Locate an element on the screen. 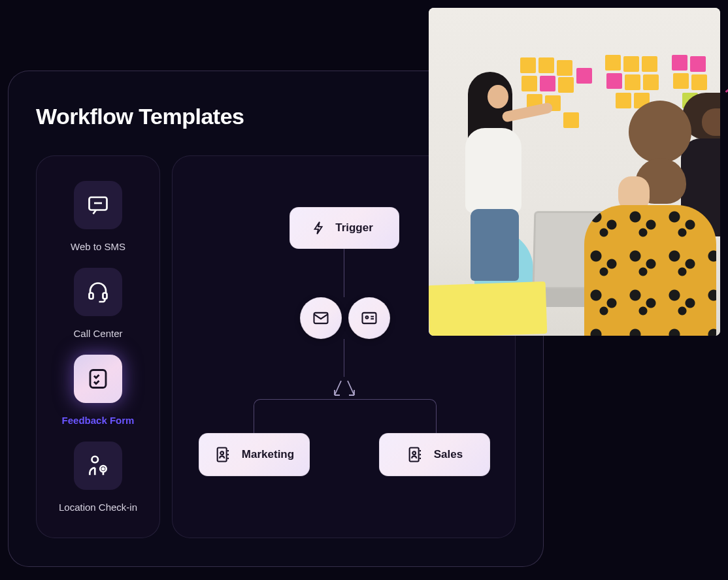 This screenshot has height=580, width=728. lightning-icon is located at coordinates (319, 228).